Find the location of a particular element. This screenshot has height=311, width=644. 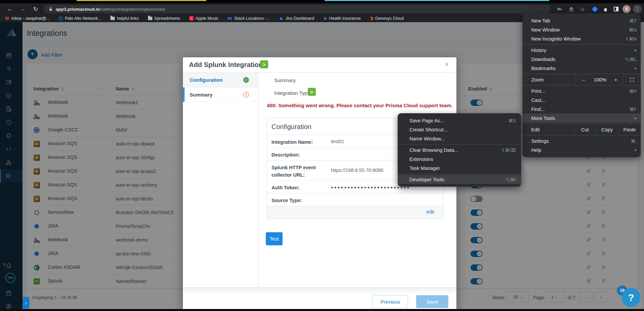

modal-title: Add Splunk Integration > is located at coordinates (226, 65).